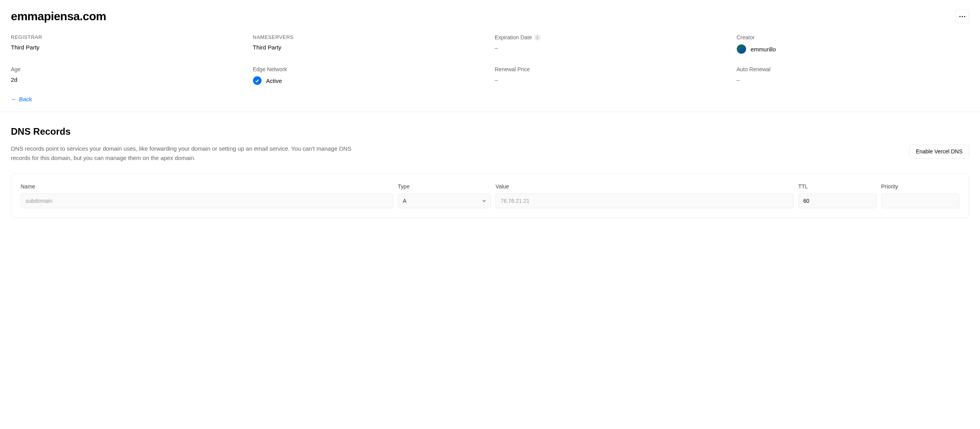 The height and width of the screenshot is (429, 980). What do you see at coordinates (920, 186) in the screenshot?
I see `priority-field-label: Priority` at bounding box center [920, 186].